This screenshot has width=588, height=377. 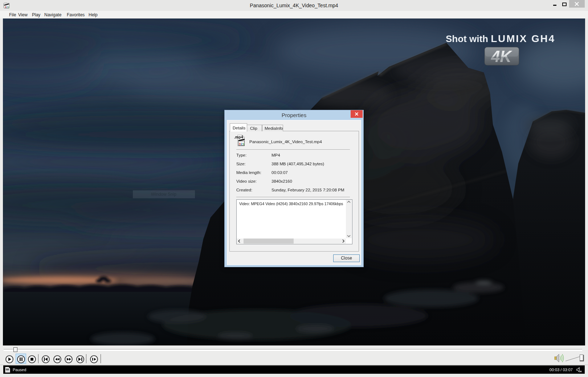 What do you see at coordinates (502, 57) in the screenshot?
I see `svg-text: 4K` at bounding box center [502, 57].